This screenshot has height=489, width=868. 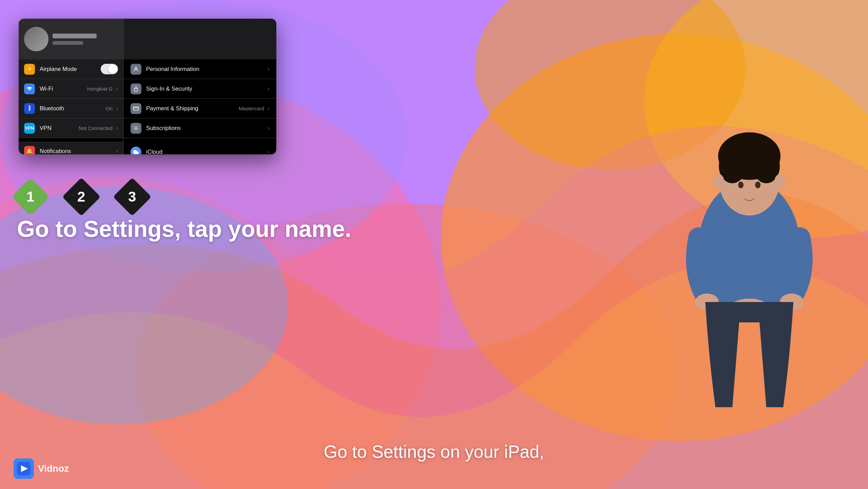 What do you see at coordinates (117, 89) in the screenshot?
I see `wifi-chevron: ›` at bounding box center [117, 89].